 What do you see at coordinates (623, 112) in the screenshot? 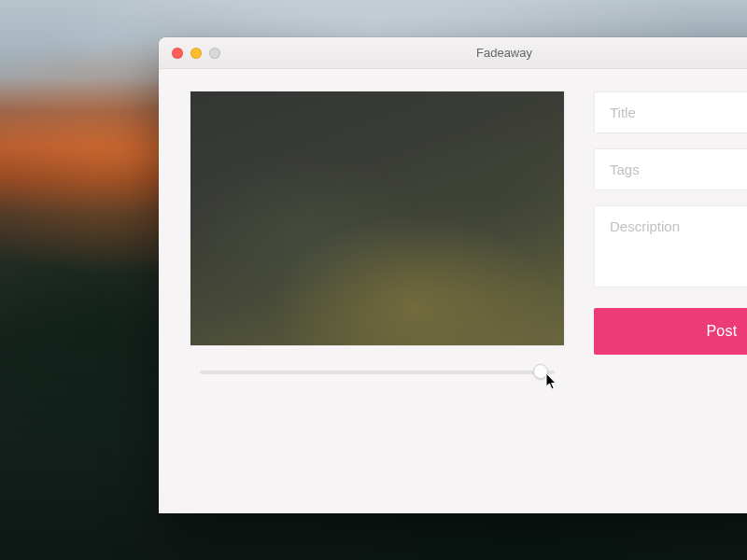
I see `title-placeholder: Title` at bounding box center [623, 112].